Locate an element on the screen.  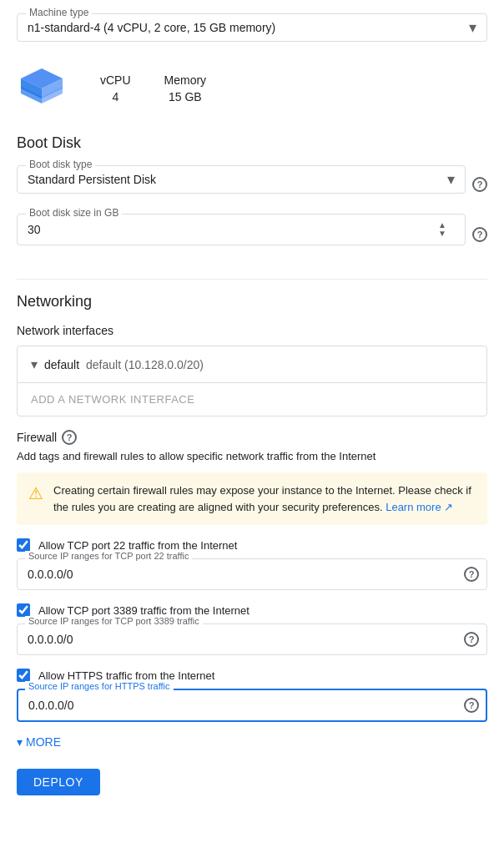
tcp-22-help-icon: ? is located at coordinates (471, 574).